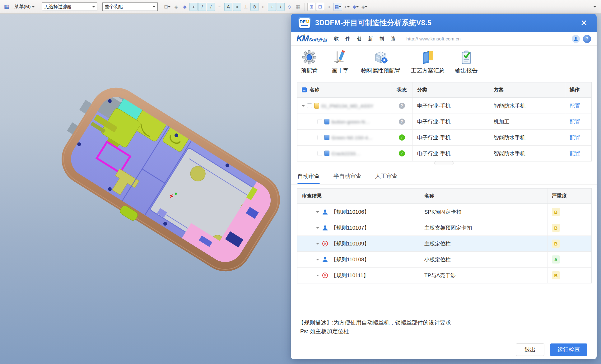  Describe the element at coordinates (185, 7) in the screenshot. I see `highlight-cube-icon: ◆` at that location.